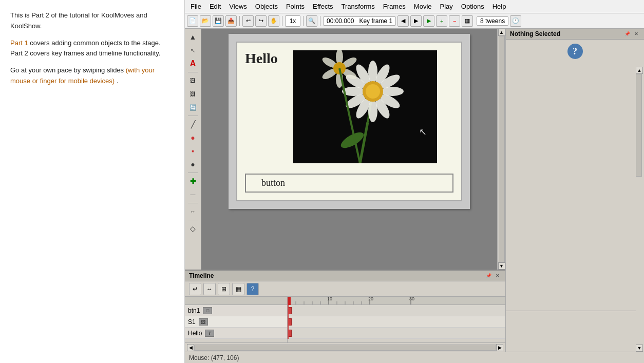 Image resolution: width=644 pixels, height=363 pixels. Describe the element at coordinates (236, 322) in the screenshot. I see `track-s1: S1 🖼` at that location.